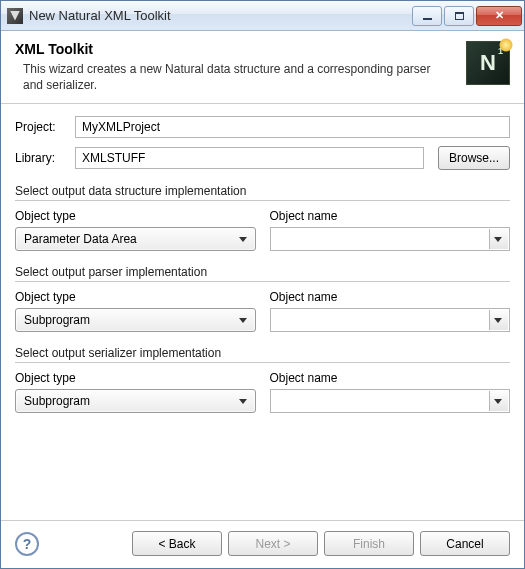 Image resolution: width=525 pixels, height=569 pixels. What do you see at coordinates (262, 16) in the screenshot?
I see `titlebar: New Natural XML Toolkit ✕` at bounding box center [262, 16].